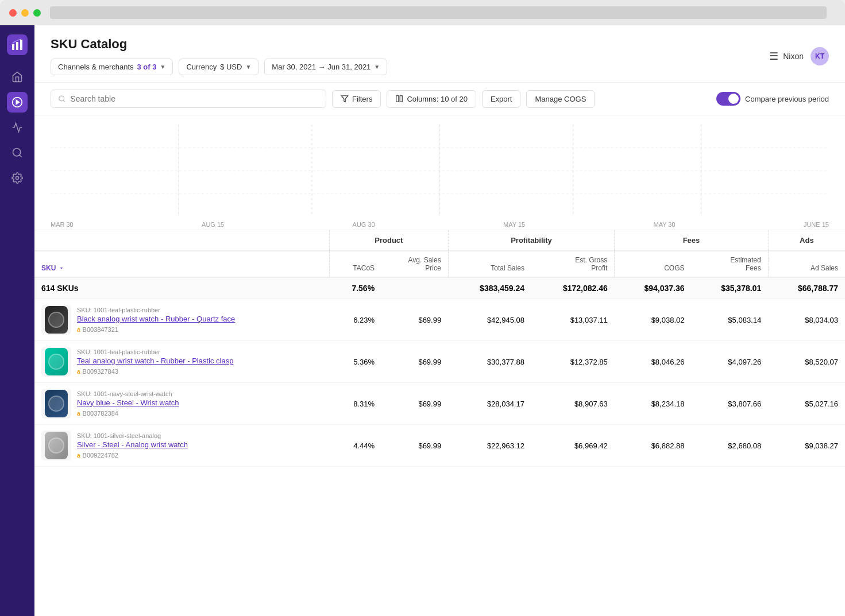 This screenshot has height=616, width=845. Describe the element at coordinates (786, 56) in the screenshot. I see `user-menu: ☰ Nixon` at that location.